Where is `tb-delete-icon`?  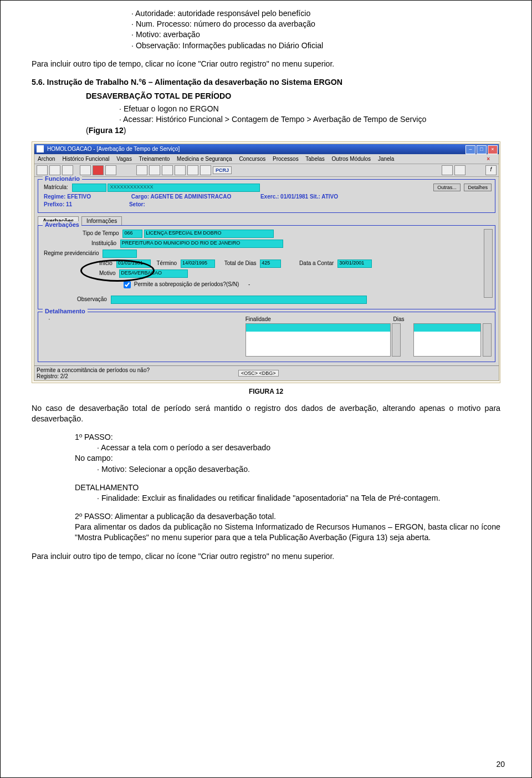
tb-delete-icon is located at coordinates (98, 170).